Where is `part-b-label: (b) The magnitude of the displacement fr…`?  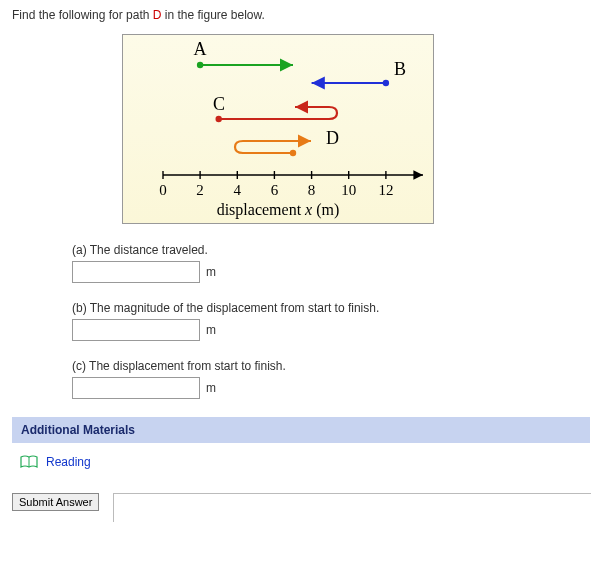
part-b-label: (b) The magnitude of the displacement fr… is located at coordinates (326, 308).